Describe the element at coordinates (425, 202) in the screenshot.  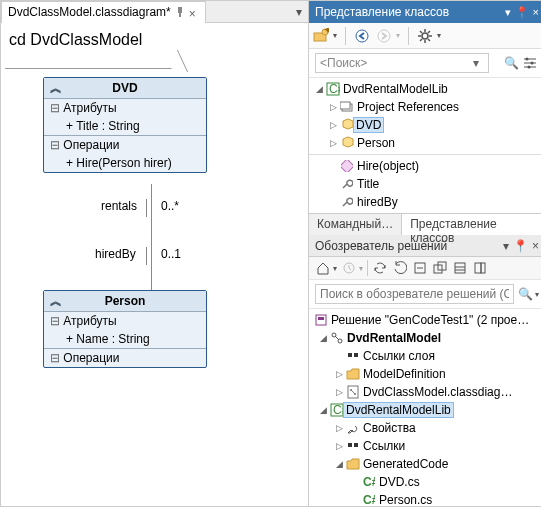
I see `member-property: hiredBy` at that location.